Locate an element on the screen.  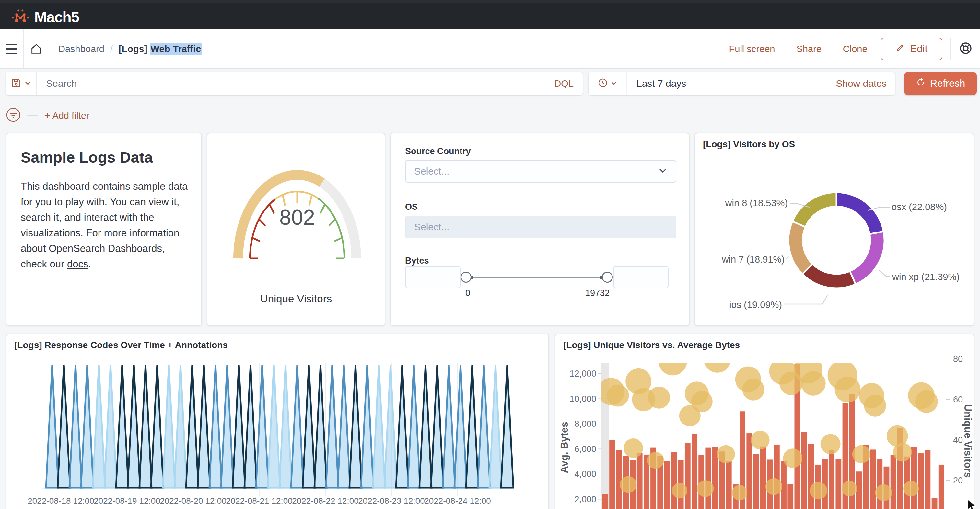
svg-text: 40 is located at coordinates (958, 440).